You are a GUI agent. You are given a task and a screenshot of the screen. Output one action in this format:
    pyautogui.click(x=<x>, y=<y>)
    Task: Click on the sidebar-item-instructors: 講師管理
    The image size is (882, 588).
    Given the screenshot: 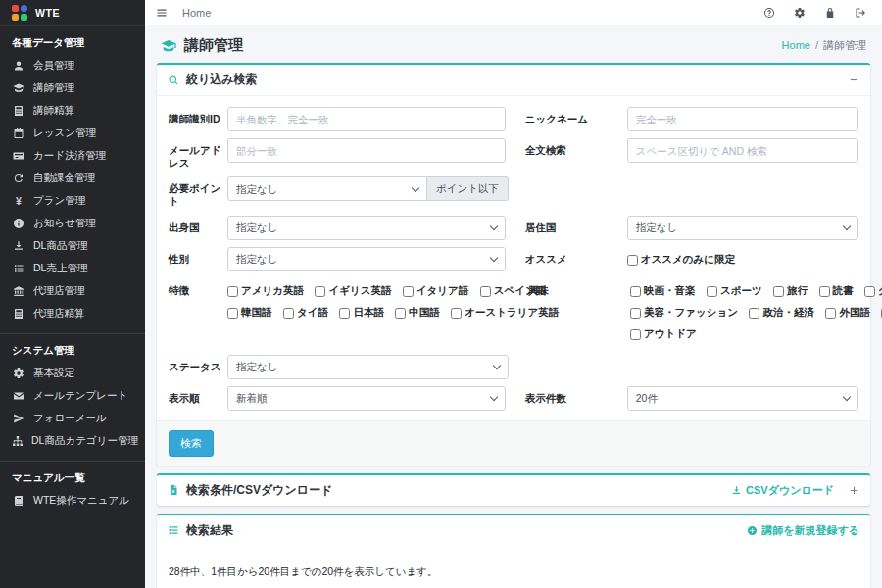 What is the action you would take?
    pyautogui.click(x=73, y=88)
    